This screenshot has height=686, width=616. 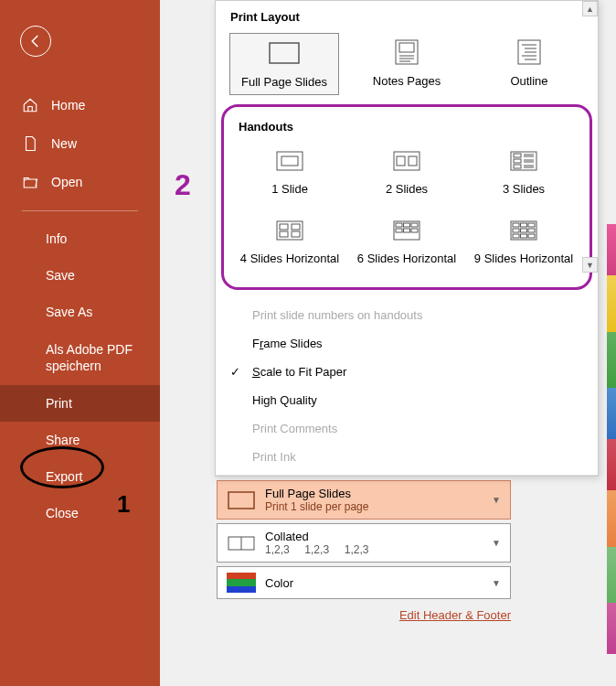 What do you see at coordinates (364, 499) in the screenshot?
I see `setting-layout-dropdown: Full Page Slides Print 1 slide per page …` at bounding box center [364, 499].